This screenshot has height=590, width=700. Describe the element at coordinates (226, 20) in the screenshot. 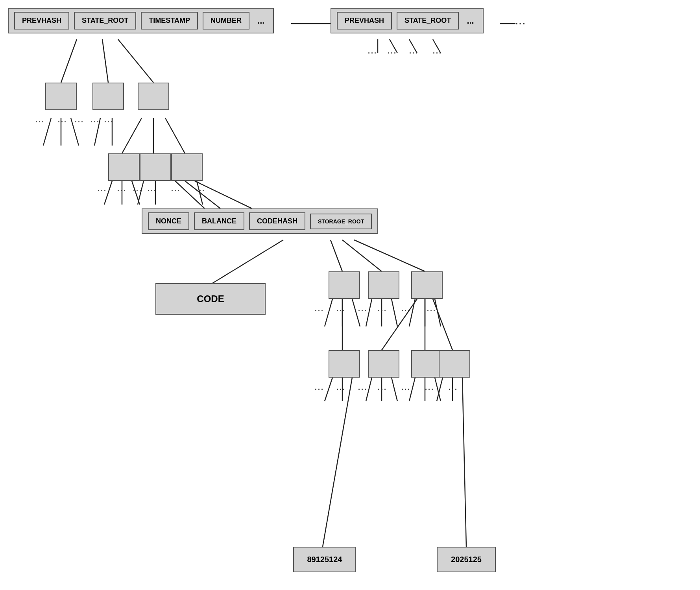

I see `header-cell-number: NUMBER` at that location.